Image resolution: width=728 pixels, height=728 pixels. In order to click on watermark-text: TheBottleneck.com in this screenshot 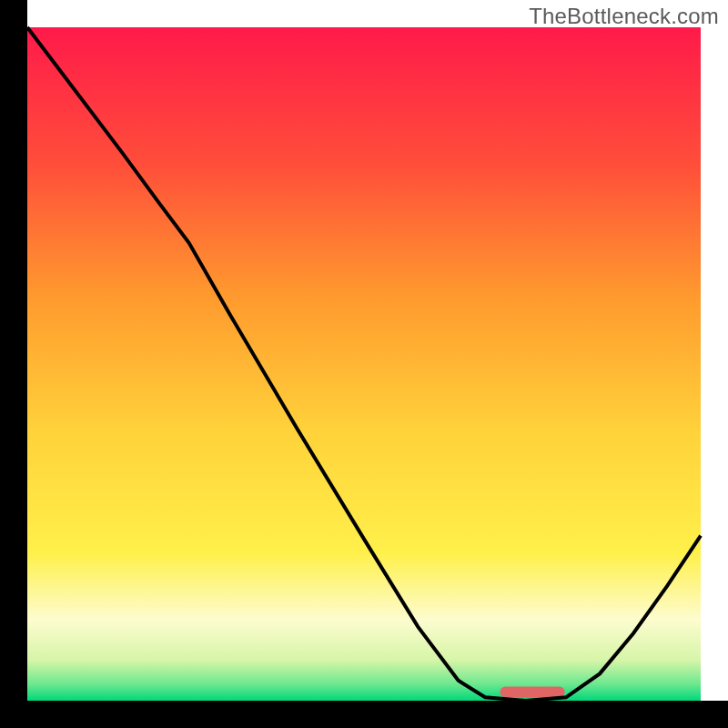, I will do `click(624, 16)`.